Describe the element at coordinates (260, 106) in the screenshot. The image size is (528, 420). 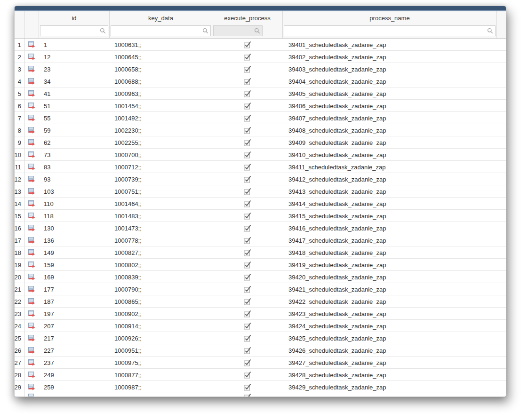
I see `table-row: 6 51 1001454;; 39406_schedu` at that location.